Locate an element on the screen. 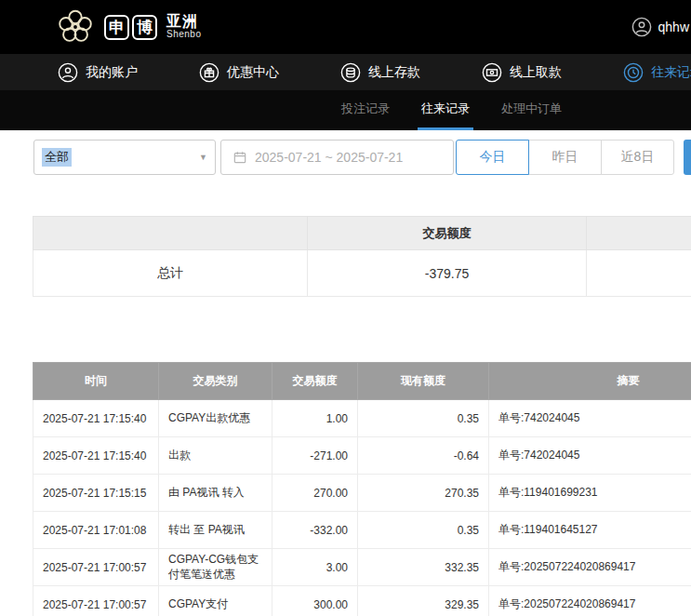 The image size is (691, 616). withdraw-icon is located at coordinates (492, 73).